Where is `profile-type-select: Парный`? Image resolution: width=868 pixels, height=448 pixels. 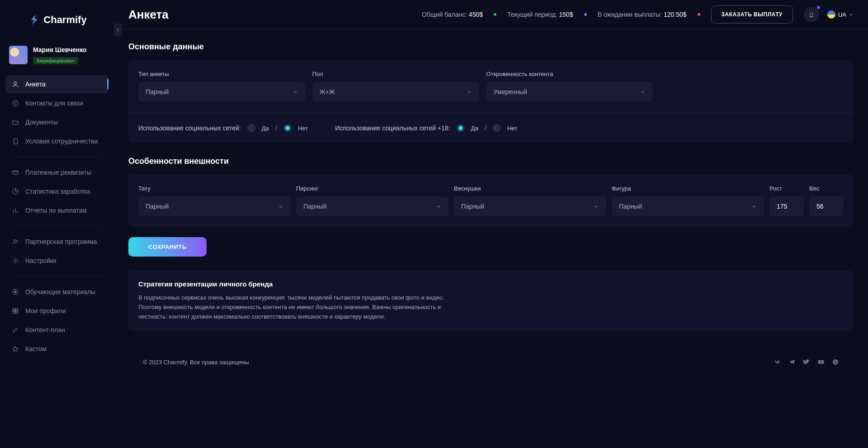 profile-type-select: Парный is located at coordinates (222, 92).